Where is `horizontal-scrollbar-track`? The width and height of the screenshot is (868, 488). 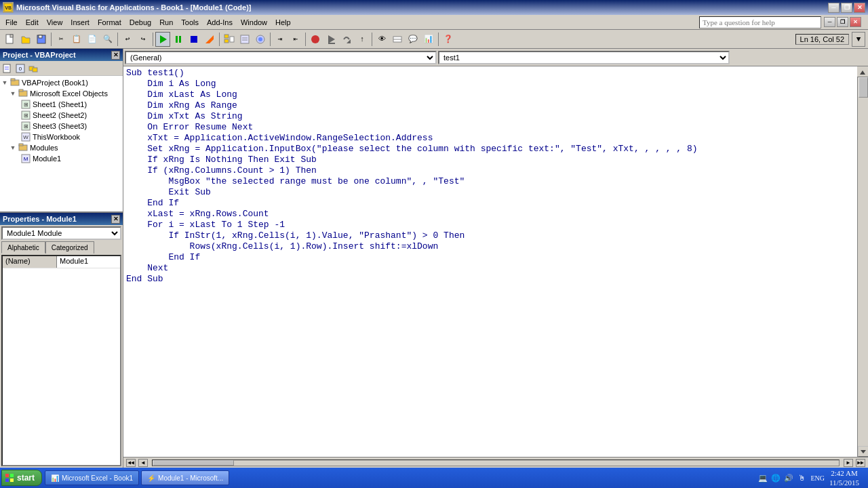
horizontal-scrollbar-track is located at coordinates (496, 463).